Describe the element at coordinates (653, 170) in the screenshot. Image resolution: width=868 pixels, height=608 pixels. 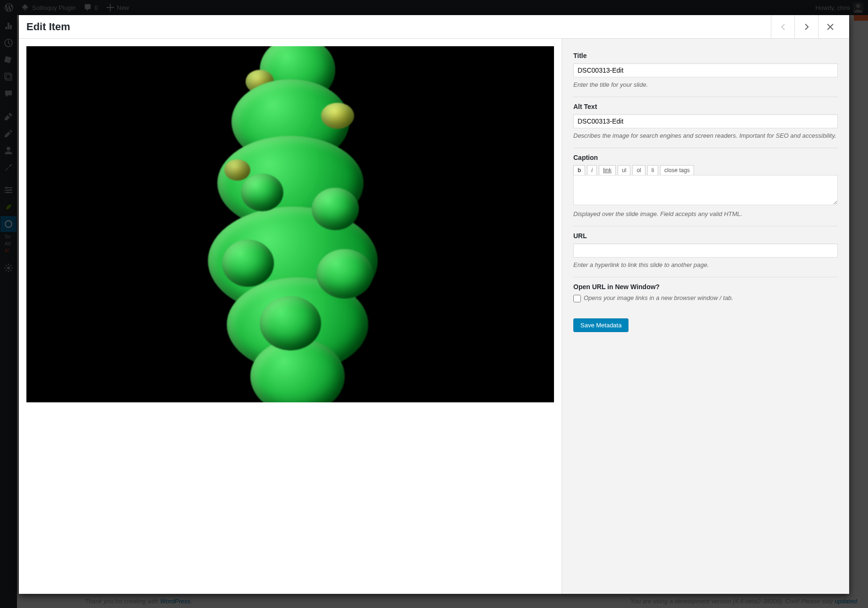
I see `qt-li-button: li` at that location.